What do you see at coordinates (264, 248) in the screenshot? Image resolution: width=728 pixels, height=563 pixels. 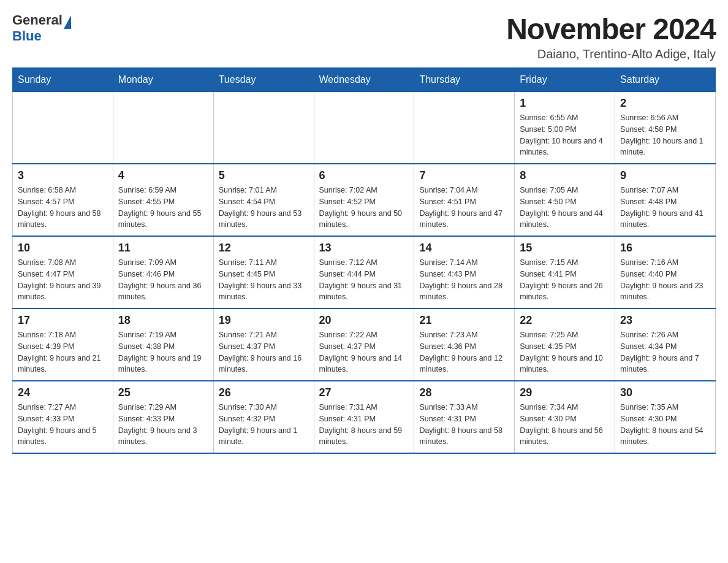 I see `day-number: 12` at bounding box center [264, 248].